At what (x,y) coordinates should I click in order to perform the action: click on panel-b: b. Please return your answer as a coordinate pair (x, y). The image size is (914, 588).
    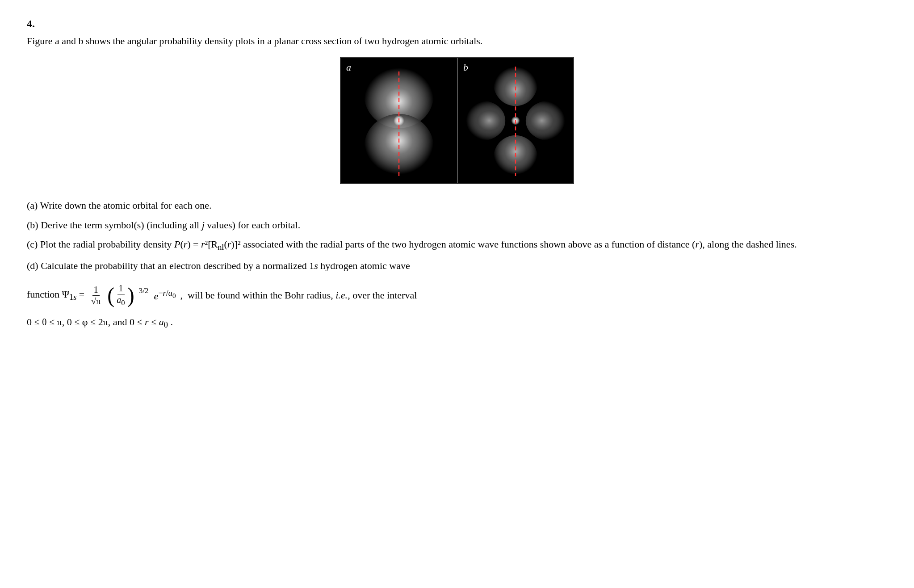
    Looking at the image, I should click on (515, 121).